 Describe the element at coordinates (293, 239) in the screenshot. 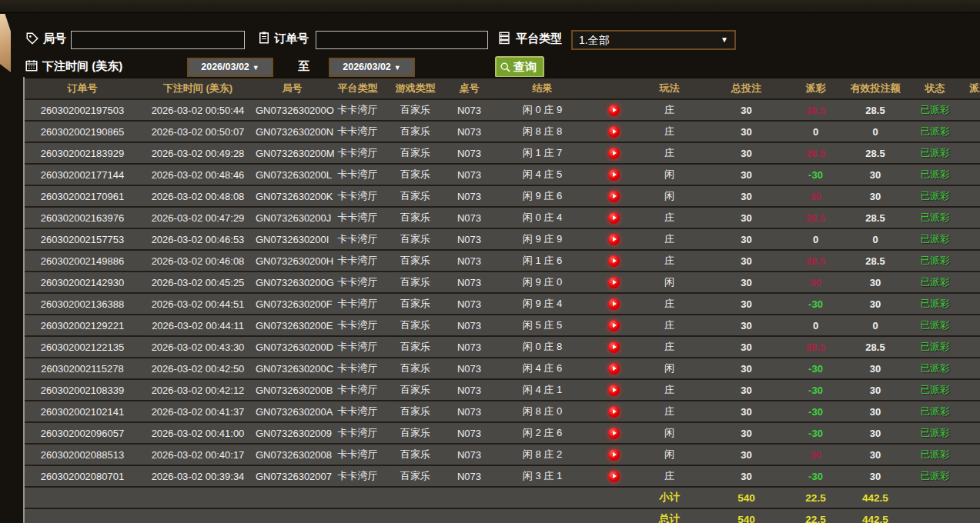

I see `round-no-cell: GN0732630200I` at that location.